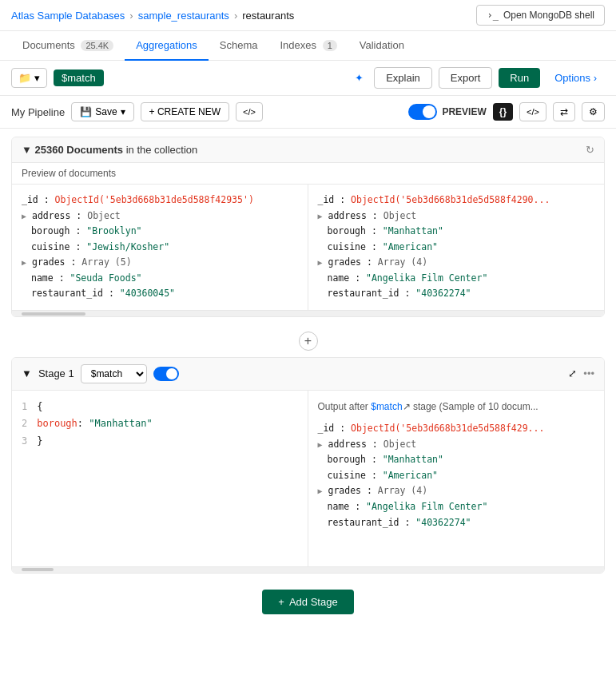 The width and height of the screenshot is (616, 695). I want to click on tab-documents-label: Documents, so click(49, 45).